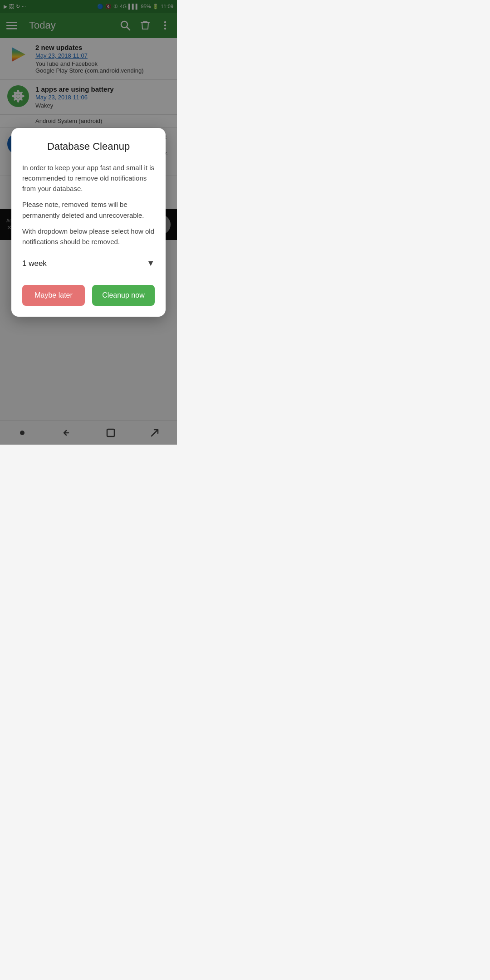  What do you see at coordinates (88, 147) in the screenshot?
I see `dialog-title: Database Cleanup` at bounding box center [88, 147].